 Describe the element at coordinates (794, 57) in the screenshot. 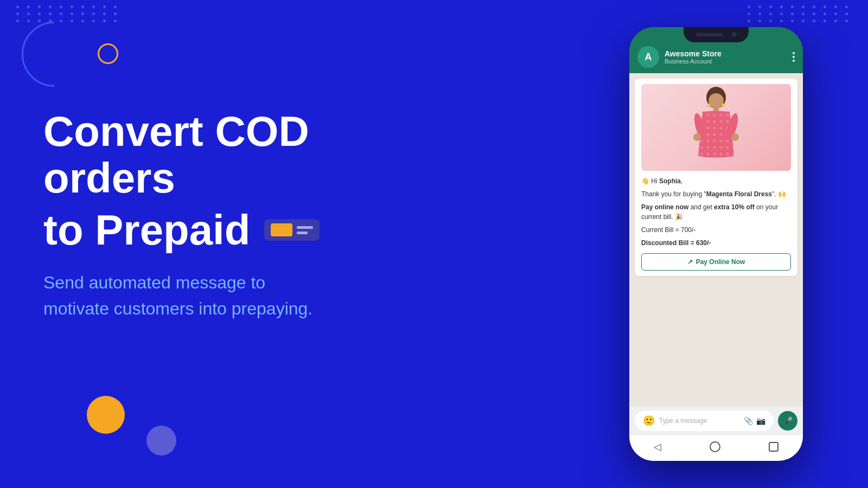

I see `more-menu-button` at that location.